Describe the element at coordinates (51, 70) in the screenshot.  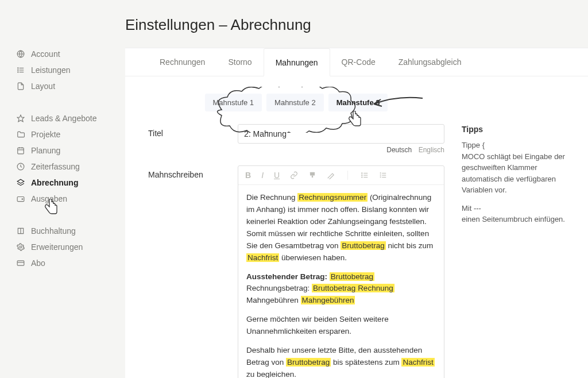
I see `sidebar-item-label: Leistungen` at that location.